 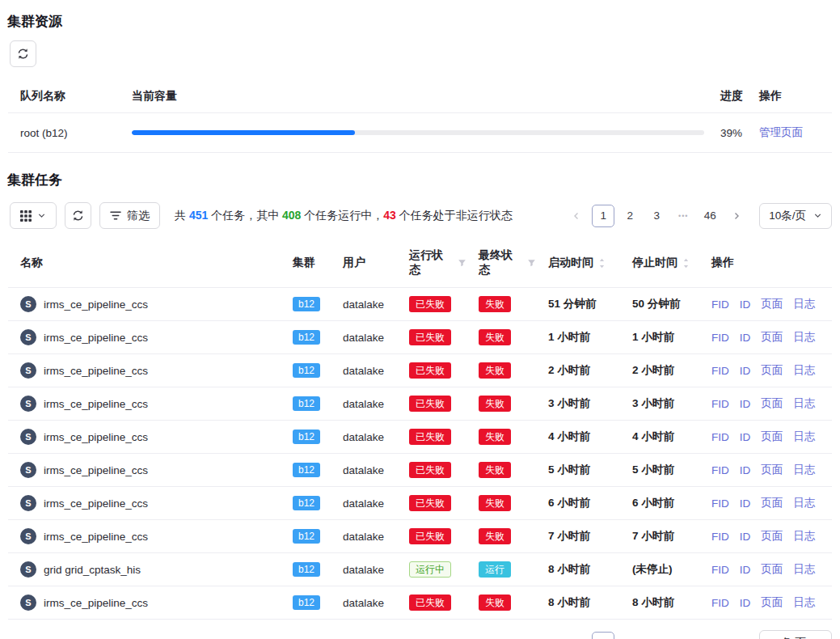 What do you see at coordinates (78, 215) in the screenshot?
I see `refresh-tasks-button` at bounding box center [78, 215].